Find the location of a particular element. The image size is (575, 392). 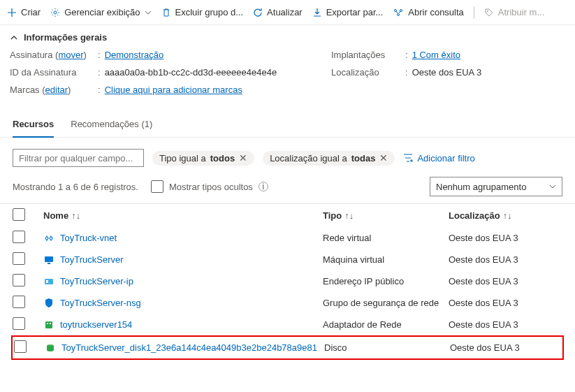

export-label: Exportar par... is located at coordinates (355, 13).